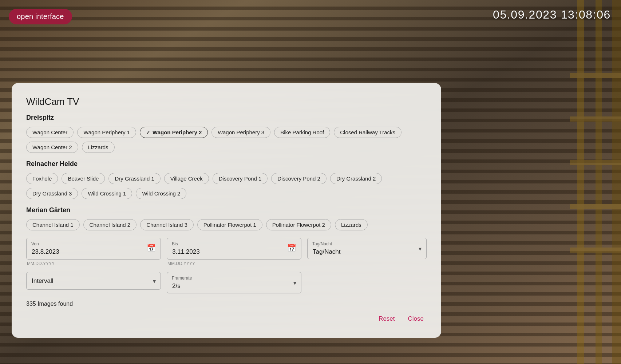 The width and height of the screenshot is (621, 364). I want to click on section-title-reinacher-heide: Reinacher Heide, so click(226, 164).